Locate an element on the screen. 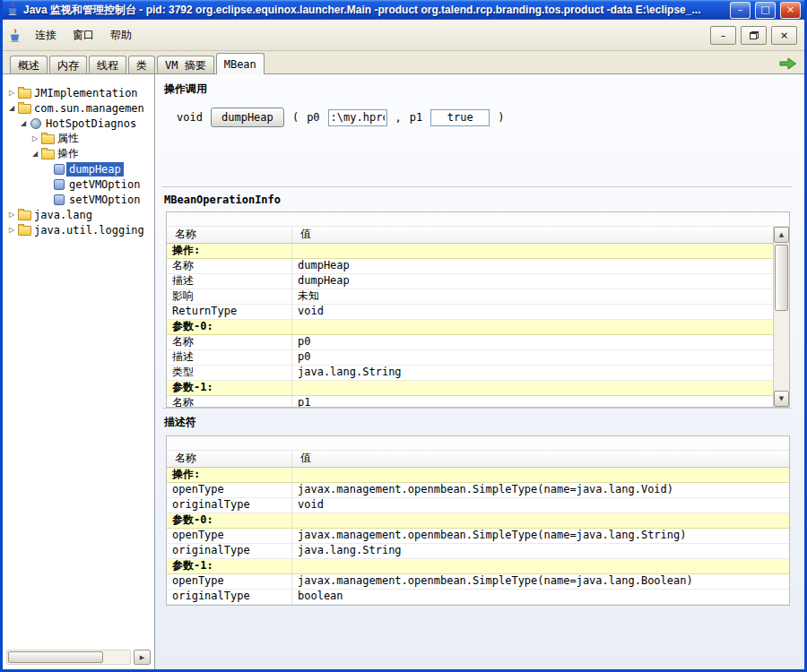 The image size is (807, 672). cell-value: 未知 is located at coordinates (533, 297).